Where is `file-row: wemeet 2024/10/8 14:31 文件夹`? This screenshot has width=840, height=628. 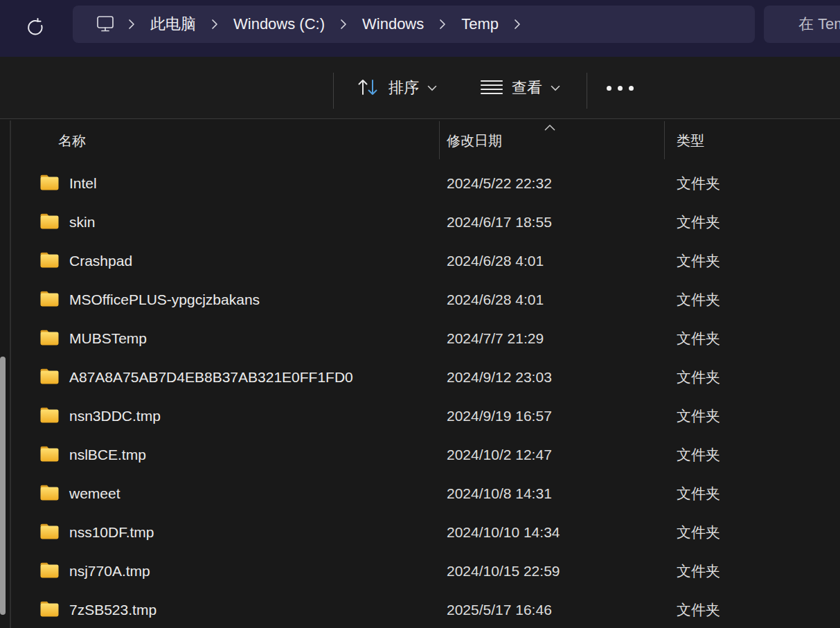
file-row: wemeet 2024/10/8 14:31 文件夹 is located at coordinates (420, 494).